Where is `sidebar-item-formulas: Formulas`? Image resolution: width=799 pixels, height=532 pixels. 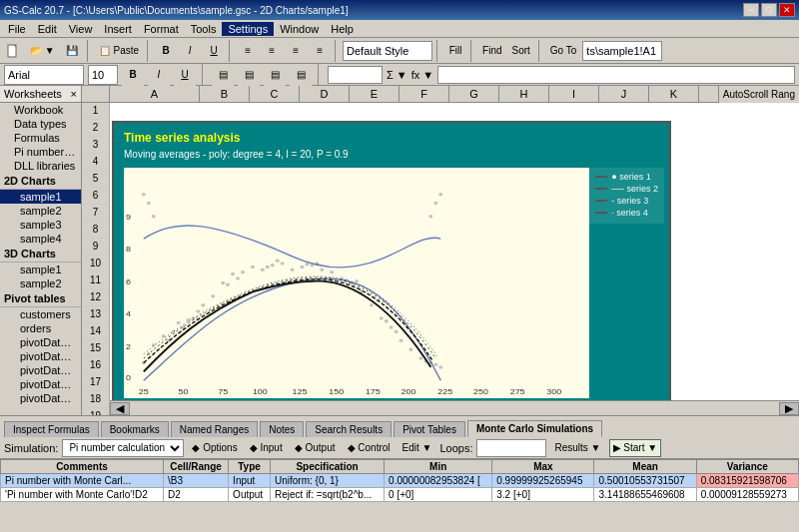
sidebar-item-formulas: Formulas is located at coordinates (40, 138).